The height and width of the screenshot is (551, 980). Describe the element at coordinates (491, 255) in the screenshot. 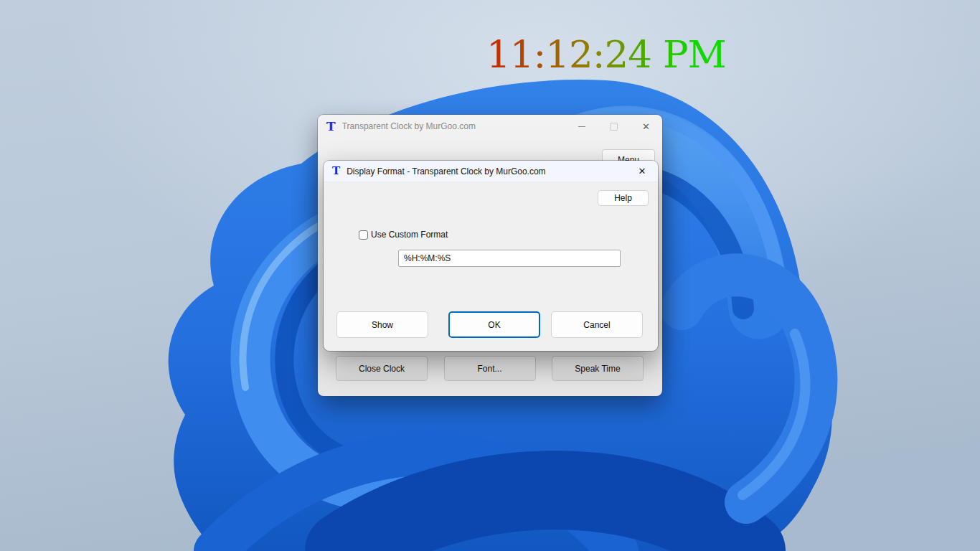

I see `display-format-dialog: T Display Format - Transparent Clock by …` at that location.